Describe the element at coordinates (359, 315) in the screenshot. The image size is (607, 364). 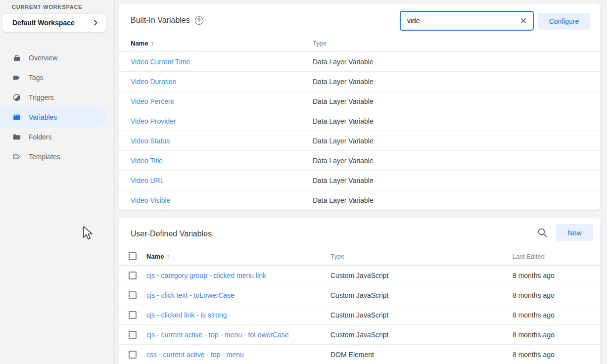
I see `table-row: cjs - clicked link - is strongCustom Jav…` at that location.